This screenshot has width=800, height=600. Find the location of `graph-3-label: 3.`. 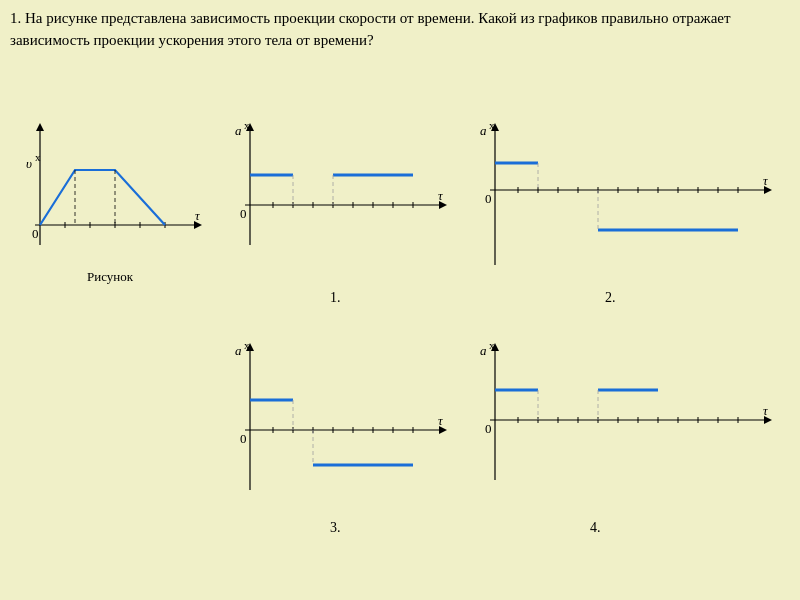

graph-3-label: 3. is located at coordinates (336, 528).